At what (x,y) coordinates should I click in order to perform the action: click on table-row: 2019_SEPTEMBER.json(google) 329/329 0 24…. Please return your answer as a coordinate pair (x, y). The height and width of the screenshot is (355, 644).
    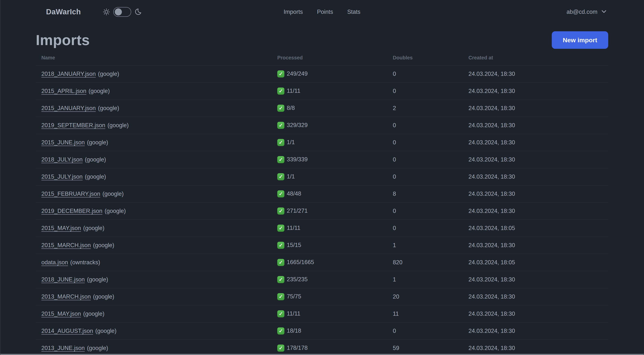
    Looking at the image, I should click on (322, 125).